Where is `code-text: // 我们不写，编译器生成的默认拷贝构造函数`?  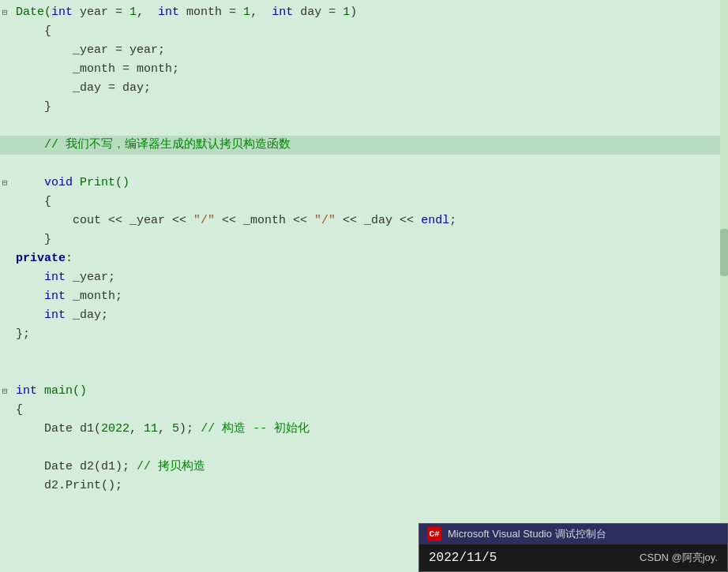
code-text: // 我们不写，编译器生成的默认拷贝构造函数 is located at coordinates (370, 145).